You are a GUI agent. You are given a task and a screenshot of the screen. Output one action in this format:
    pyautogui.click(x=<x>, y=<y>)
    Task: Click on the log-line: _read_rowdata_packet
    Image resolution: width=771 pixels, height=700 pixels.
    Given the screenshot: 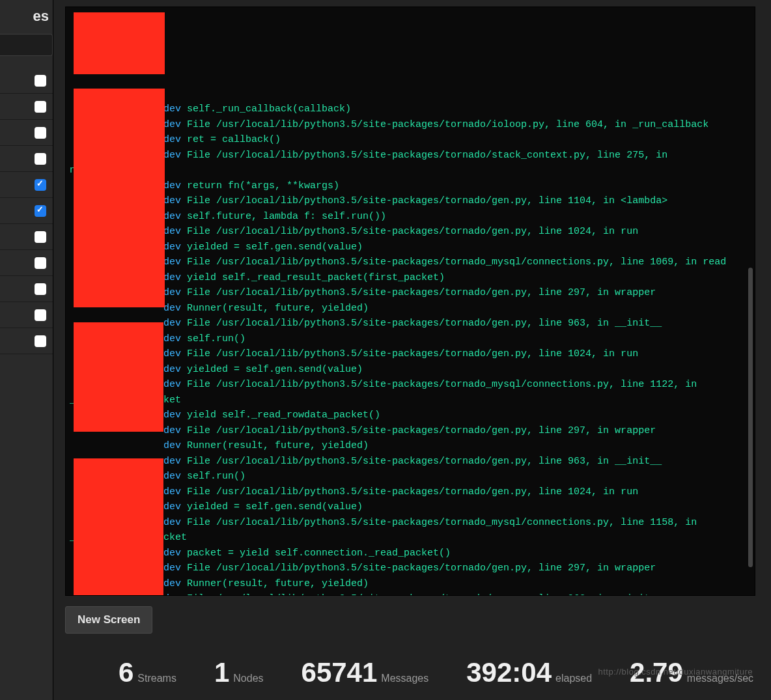 What is the action you would take?
    pyautogui.click(x=410, y=538)
    